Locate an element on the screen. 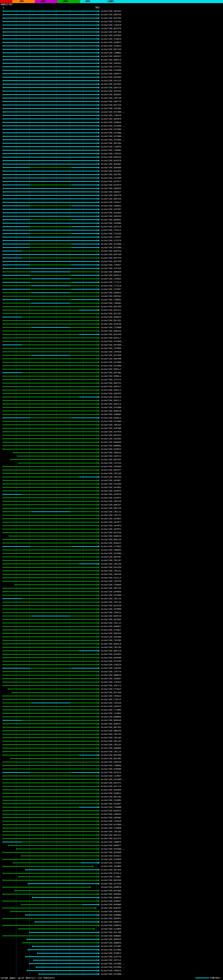 The width and height of the screenshot is (223, 980). hit-label: UniRef100_B6AH15 is located at coordinates (111, 811).